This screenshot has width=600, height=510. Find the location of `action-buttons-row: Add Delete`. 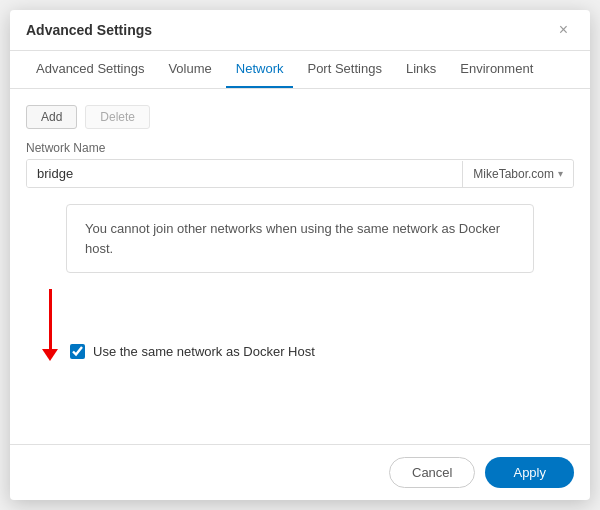

action-buttons-row: Add Delete is located at coordinates (300, 117).